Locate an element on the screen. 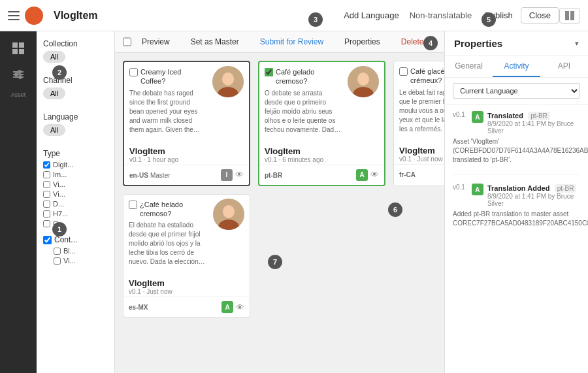 Image resolution: width=588 pixels, height=373 pixels. right-panel-tabs: General Activity API is located at coordinates (516, 67).